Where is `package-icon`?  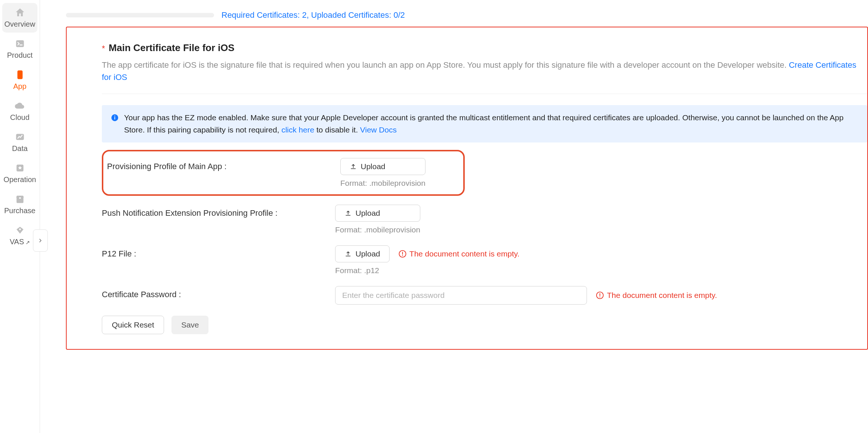
package-icon is located at coordinates (20, 199).